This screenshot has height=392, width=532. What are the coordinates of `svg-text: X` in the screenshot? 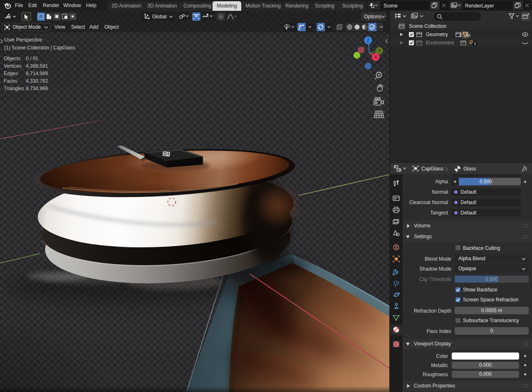 It's located at (376, 57).